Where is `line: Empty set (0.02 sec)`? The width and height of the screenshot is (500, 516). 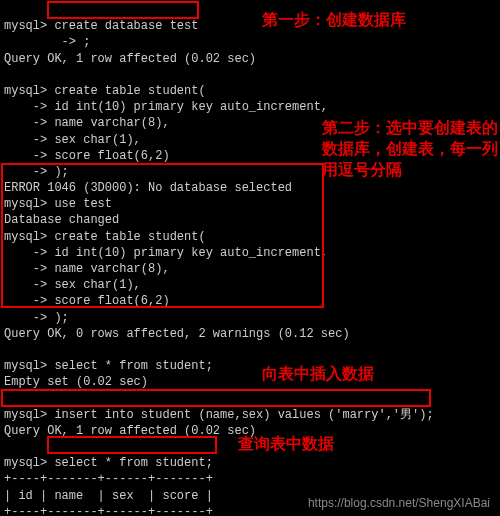 line: Empty set (0.02 sec) is located at coordinates (76, 382).